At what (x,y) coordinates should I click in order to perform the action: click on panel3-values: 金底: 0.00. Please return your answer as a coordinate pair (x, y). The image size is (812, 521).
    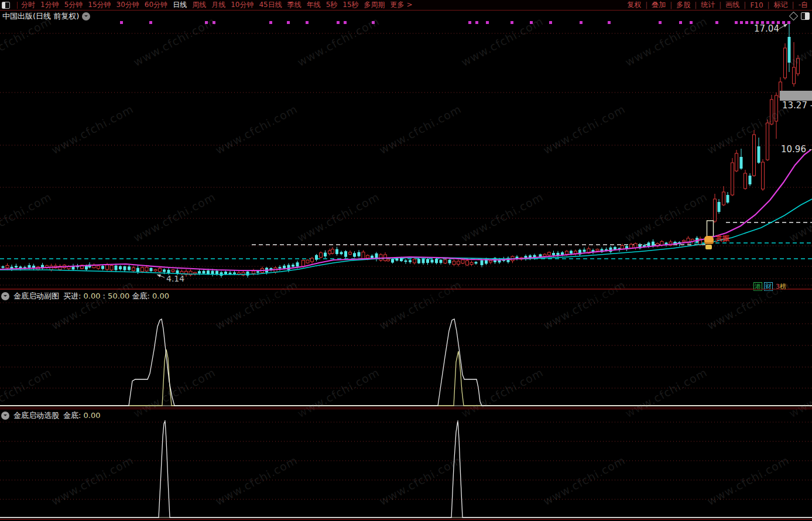
    Looking at the image, I should click on (82, 416).